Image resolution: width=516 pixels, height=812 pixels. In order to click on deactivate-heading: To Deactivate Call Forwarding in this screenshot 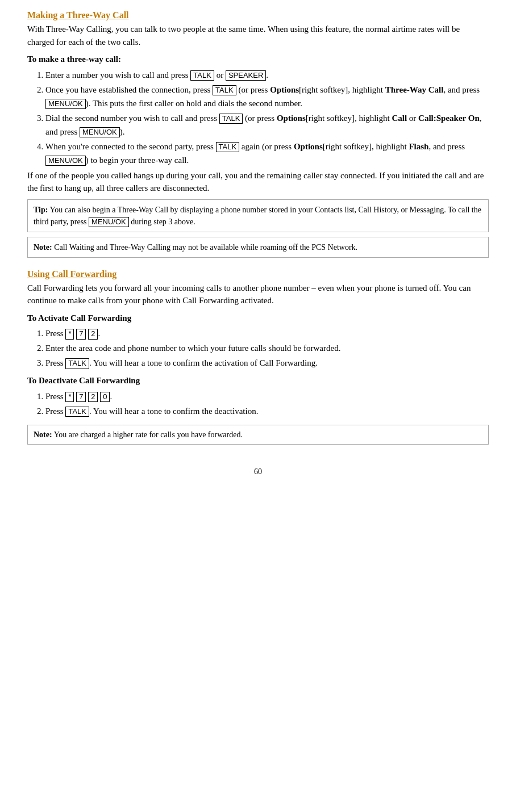, I will do `click(258, 380)`.